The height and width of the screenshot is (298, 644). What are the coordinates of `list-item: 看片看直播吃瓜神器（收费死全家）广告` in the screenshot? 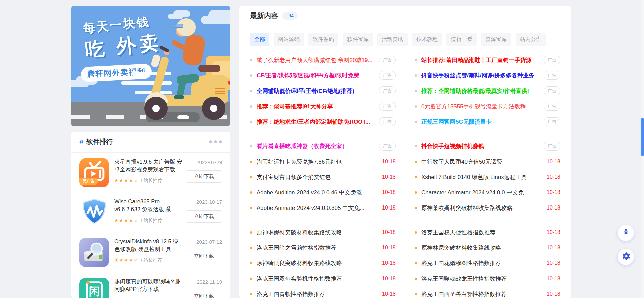 It's located at (323, 146).